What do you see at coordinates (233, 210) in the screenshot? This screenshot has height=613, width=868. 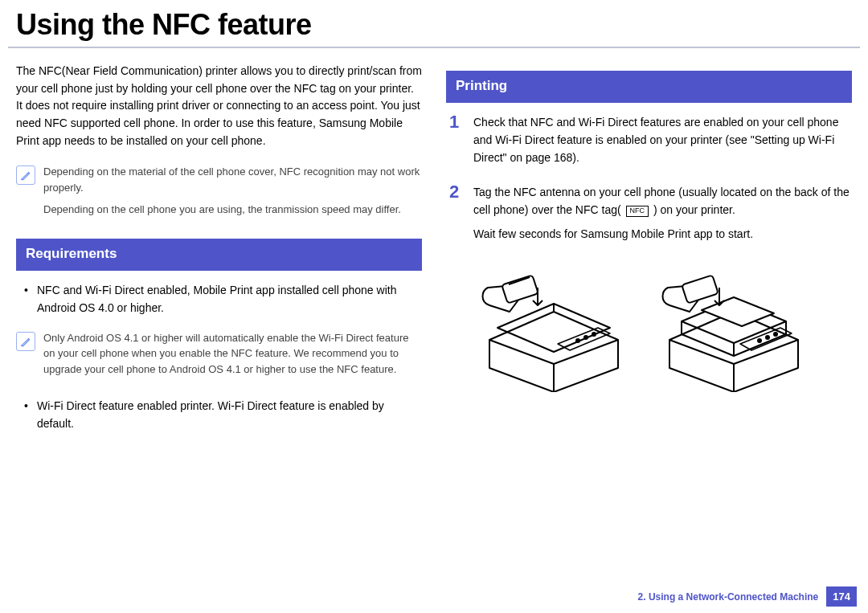 I see `note-text: Depending on the cell phone you are usin…` at bounding box center [233, 210].